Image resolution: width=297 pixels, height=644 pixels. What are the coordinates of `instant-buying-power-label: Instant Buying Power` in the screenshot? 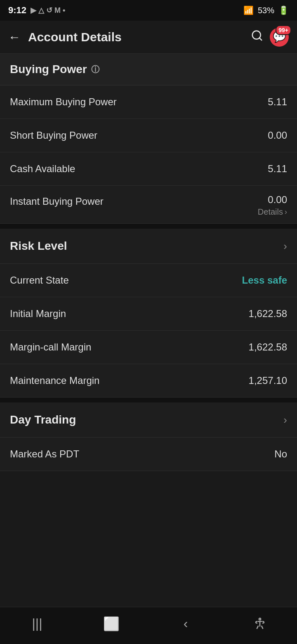 It's located at (57, 201).